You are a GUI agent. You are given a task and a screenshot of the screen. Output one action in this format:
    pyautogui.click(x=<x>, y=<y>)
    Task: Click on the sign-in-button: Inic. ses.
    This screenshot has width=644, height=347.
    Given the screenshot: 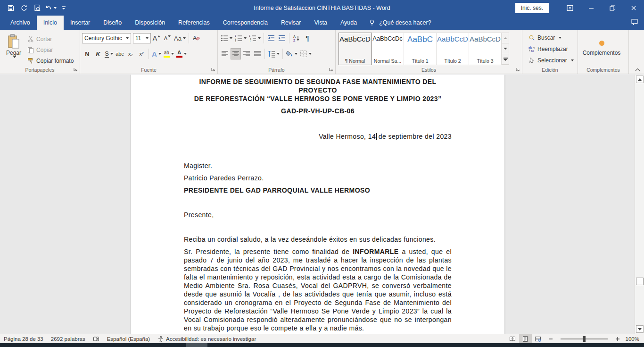 What is the action you would take?
    pyautogui.click(x=532, y=8)
    